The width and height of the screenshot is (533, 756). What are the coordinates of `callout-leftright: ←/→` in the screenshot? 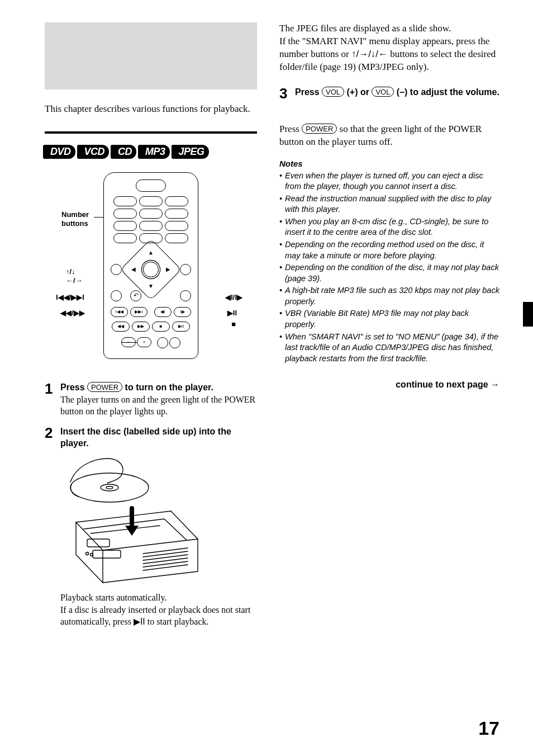 It's located at (74, 281).